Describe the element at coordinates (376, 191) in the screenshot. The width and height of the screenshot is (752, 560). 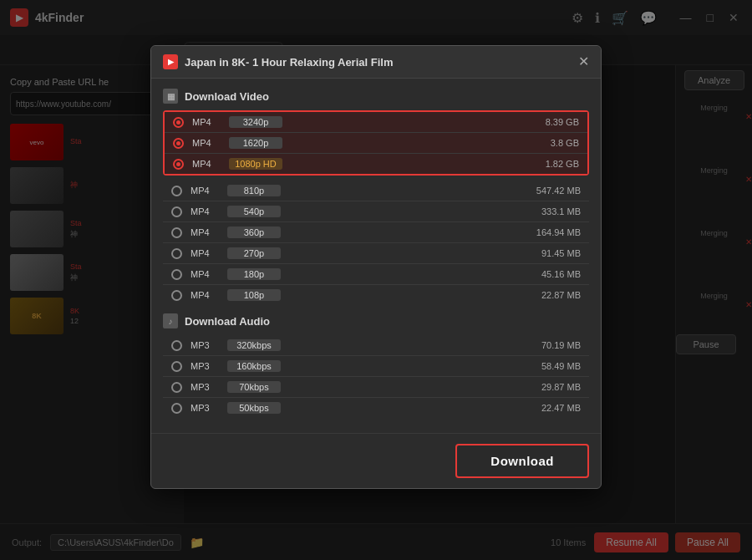
I see `format-row: MP4 810p 547.42 MB` at that location.